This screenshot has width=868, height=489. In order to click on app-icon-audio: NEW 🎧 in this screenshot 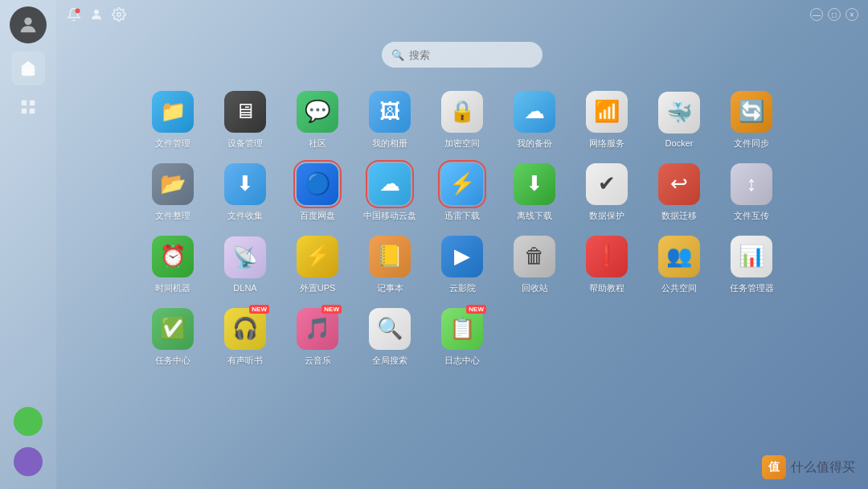, I will do `click(245, 329)`.